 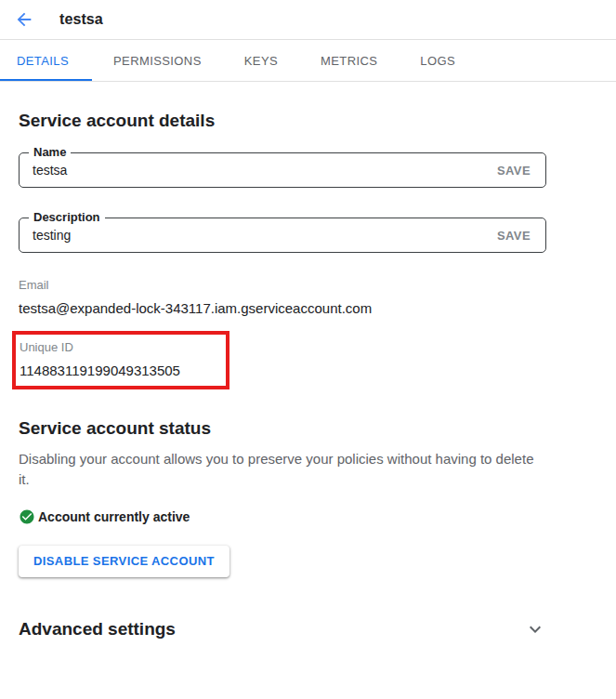 What do you see at coordinates (24, 20) in the screenshot?
I see `back-button` at bounding box center [24, 20].